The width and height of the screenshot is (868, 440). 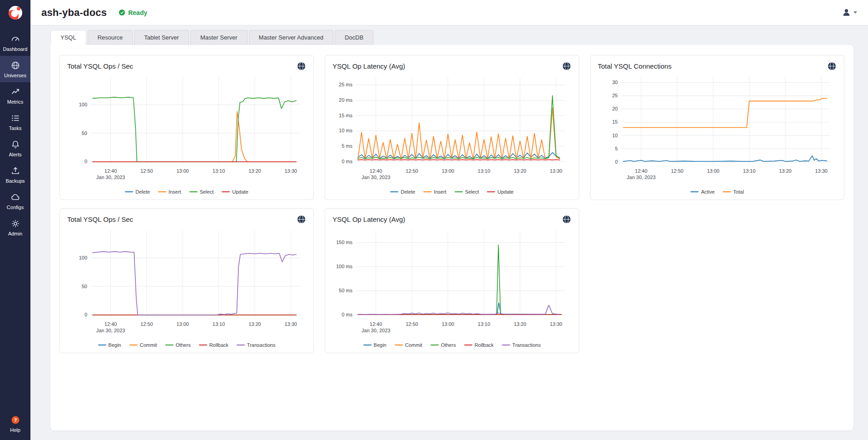 I want to click on sidebar-item-help: ? Help, so click(x=15, y=424).